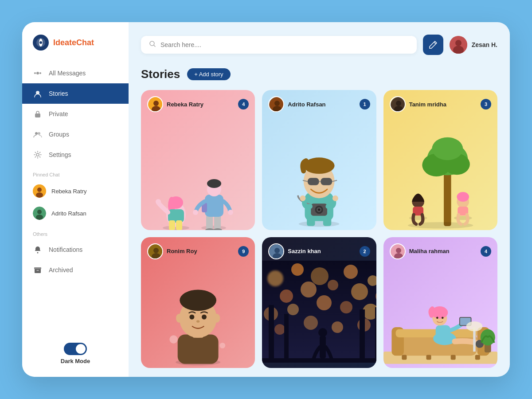 The image size is (532, 399). What do you see at coordinates (75, 349) in the screenshot?
I see `dark-mode-toggle` at bounding box center [75, 349].